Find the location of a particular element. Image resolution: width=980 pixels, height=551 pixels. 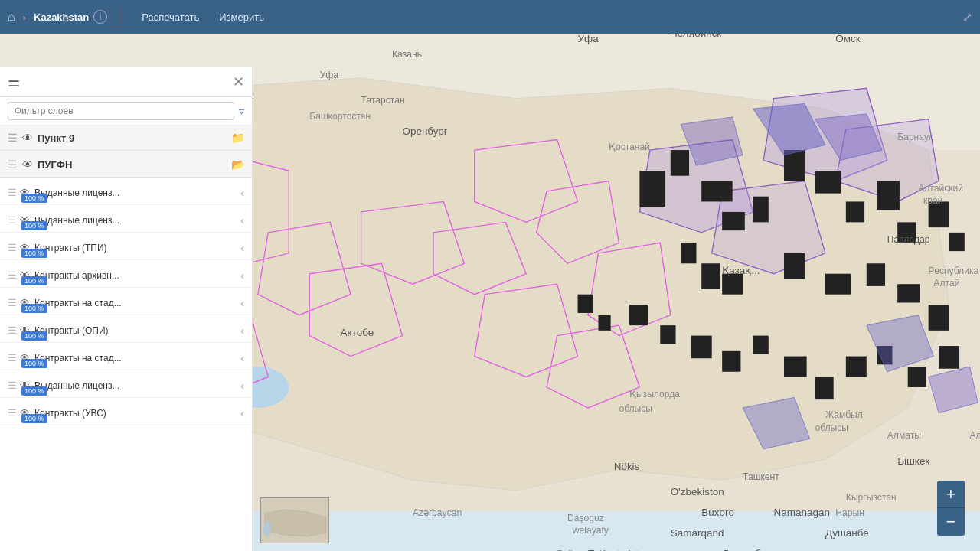

section-pugfn: ☰ 👁 ПУГФН 📂 is located at coordinates (126, 165).